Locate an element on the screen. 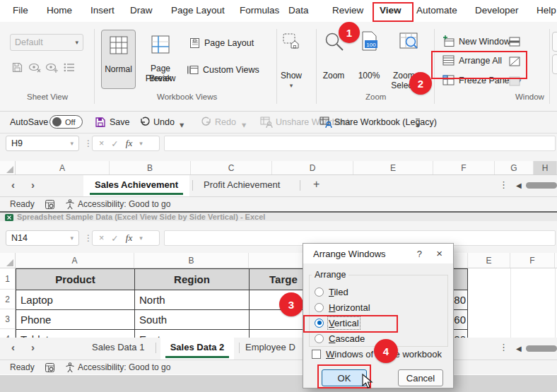 This screenshot has width=557, height=392. column-header: D is located at coordinates (312, 168).